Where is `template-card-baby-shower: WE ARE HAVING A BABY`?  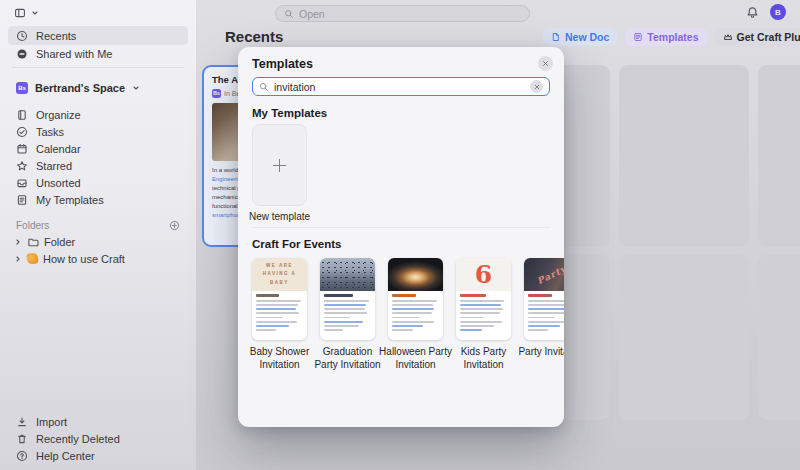 template-card-baby-shower: WE ARE HAVING A BABY is located at coordinates (280, 299).